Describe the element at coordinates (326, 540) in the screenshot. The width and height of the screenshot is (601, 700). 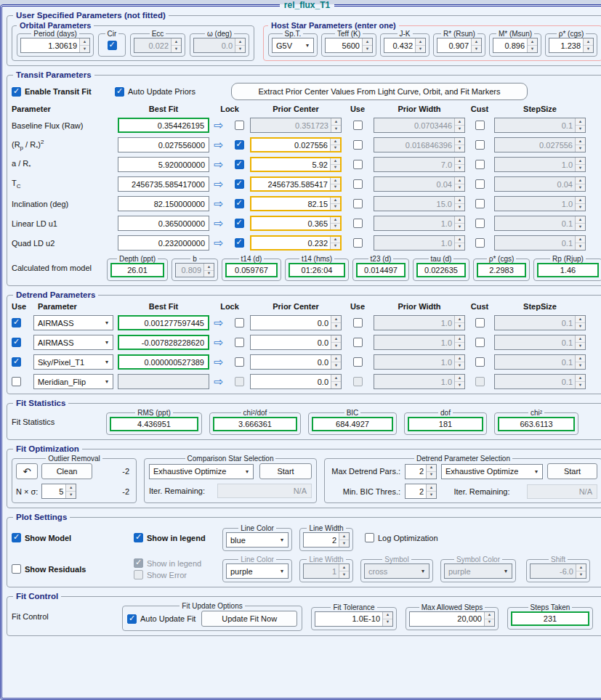
I see `model-line-width-spinner: 2` at that location.